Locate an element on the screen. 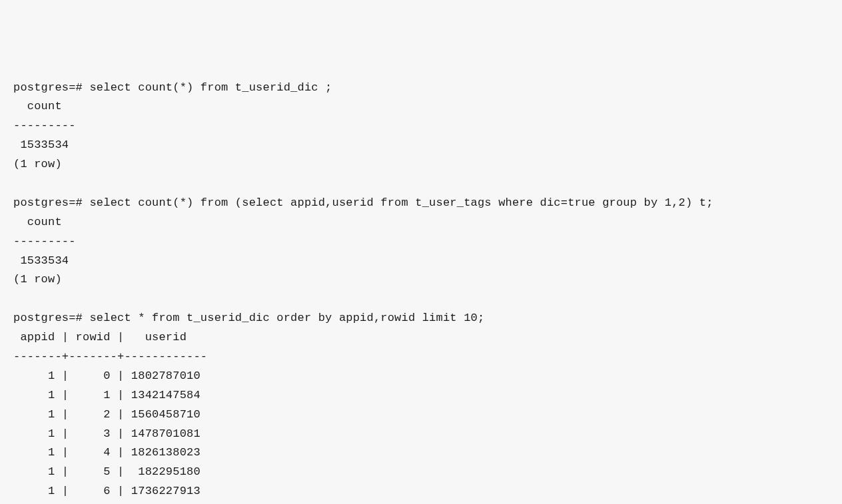  table-row: 1 | 1 | 1342147584 is located at coordinates (107, 395).